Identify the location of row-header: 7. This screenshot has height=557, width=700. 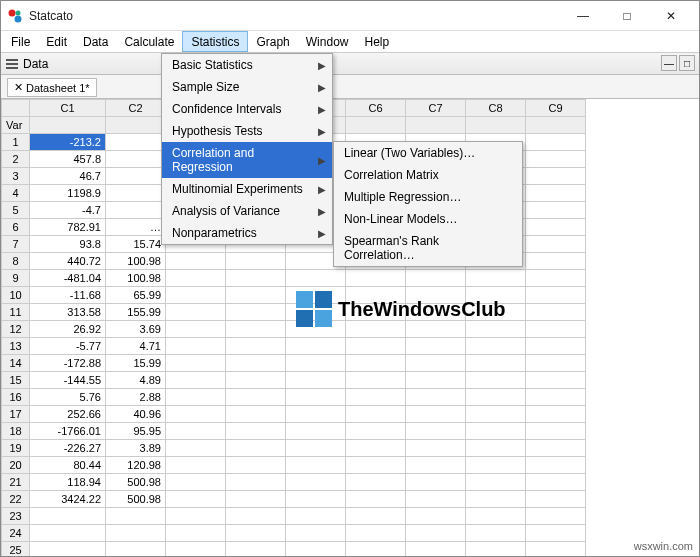
(16, 244).